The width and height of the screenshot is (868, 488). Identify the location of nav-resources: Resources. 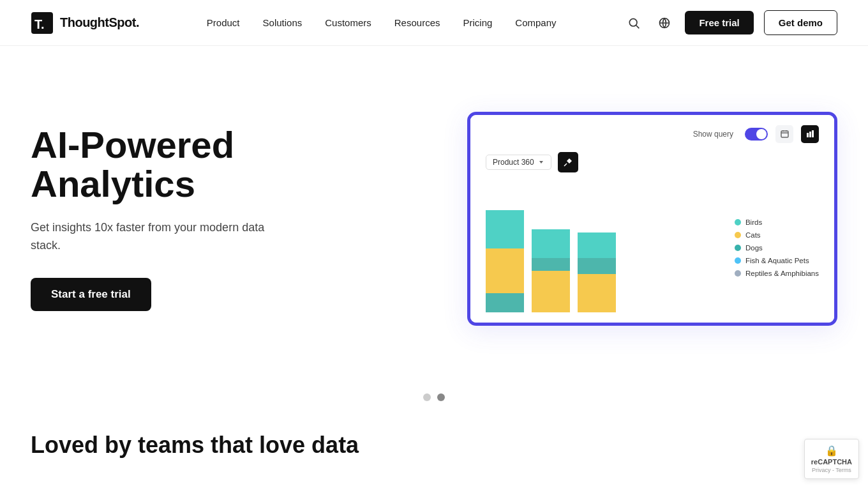
(417, 23).